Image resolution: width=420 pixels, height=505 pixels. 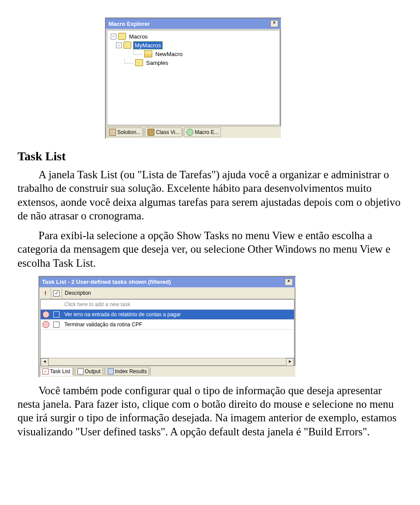 I want to click on tab-label: Output, so click(x=93, y=371).